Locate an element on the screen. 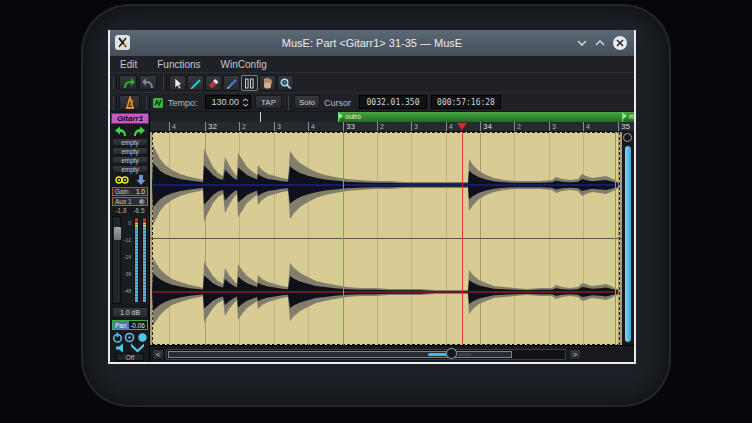 The width and height of the screenshot is (752, 423). shade-button is located at coordinates (582, 43).